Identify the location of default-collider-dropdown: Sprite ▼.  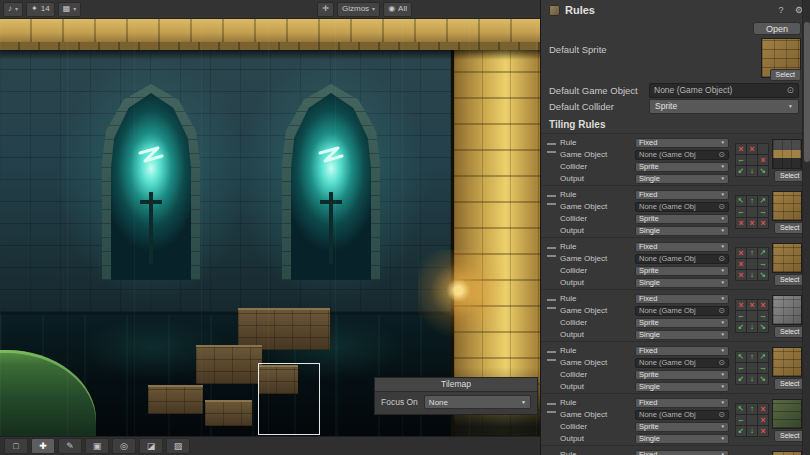
(724, 106).